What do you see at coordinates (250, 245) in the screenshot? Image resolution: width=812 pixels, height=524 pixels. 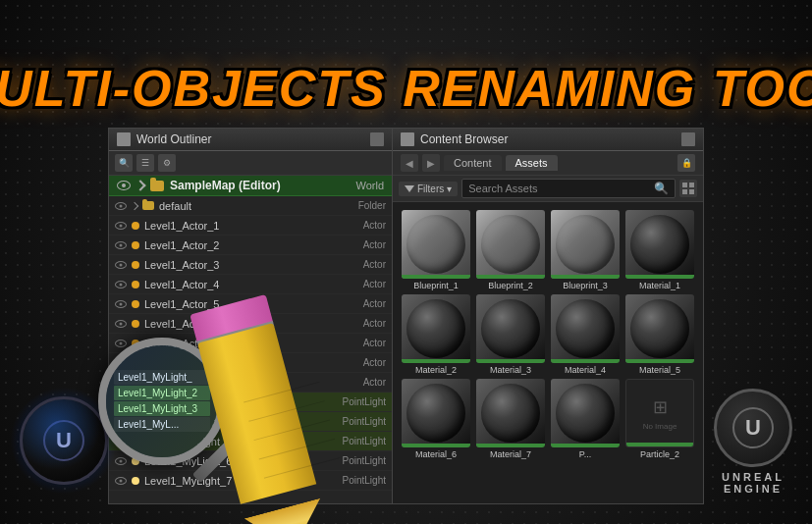 I see `table-row: Level1_Actor_2 Actor` at bounding box center [250, 245].